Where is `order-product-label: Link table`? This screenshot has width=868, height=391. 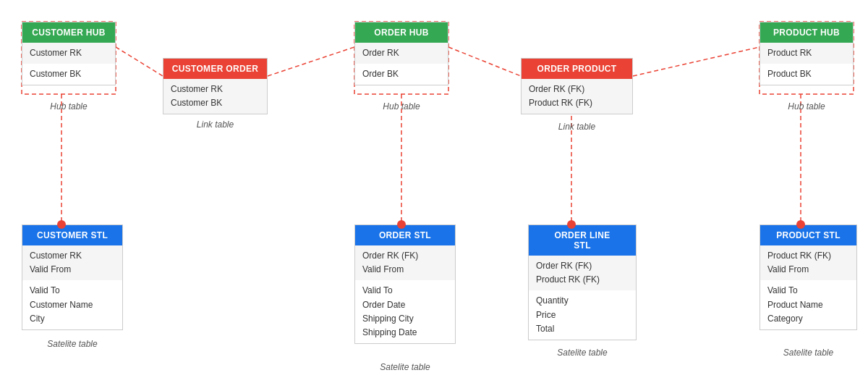
order-product-label: Link table is located at coordinates (577, 127).